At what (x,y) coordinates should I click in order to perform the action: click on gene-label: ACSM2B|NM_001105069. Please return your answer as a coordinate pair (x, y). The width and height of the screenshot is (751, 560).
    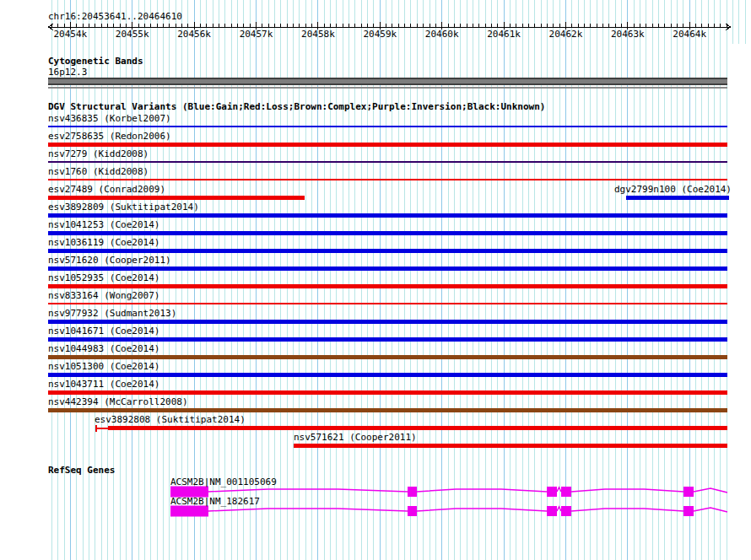
    Looking at the image, I should click on (224, 482).